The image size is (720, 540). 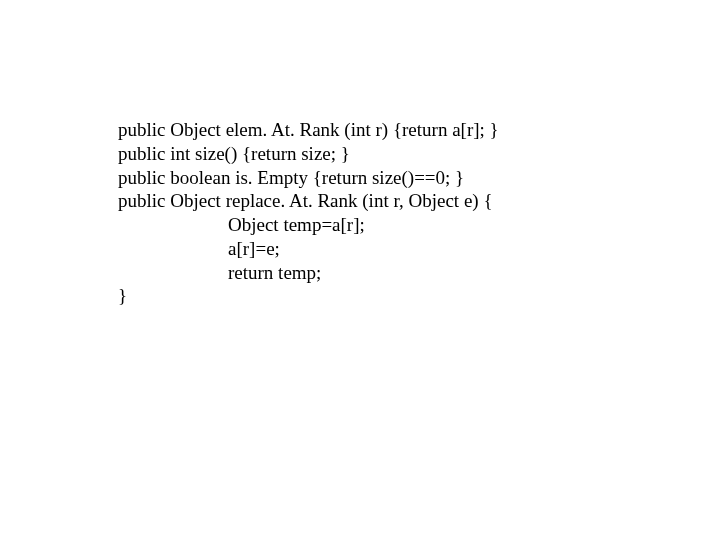 What do you see at coordinates (419, 296) in the screenshot?
I see `code-line-8: }` at bounding box center [419, 296].